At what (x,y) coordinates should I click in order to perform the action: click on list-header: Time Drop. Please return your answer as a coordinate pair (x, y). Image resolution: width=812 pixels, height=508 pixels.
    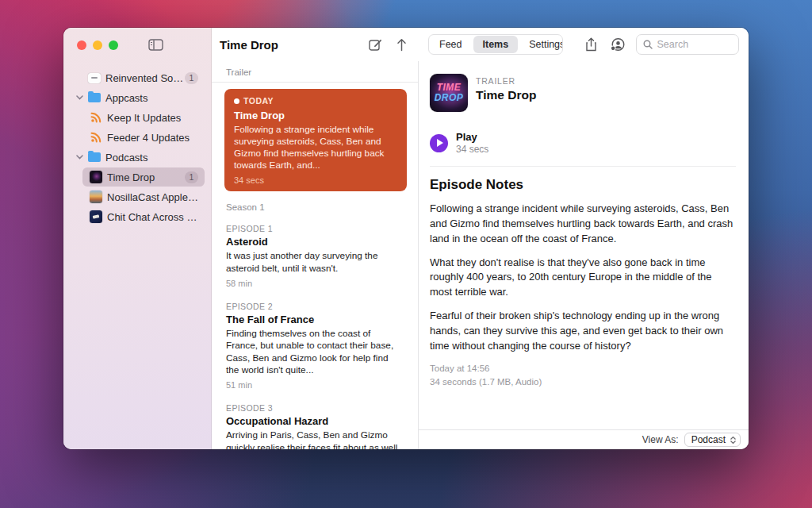
    Looking at the image, I should click on (315, 44).